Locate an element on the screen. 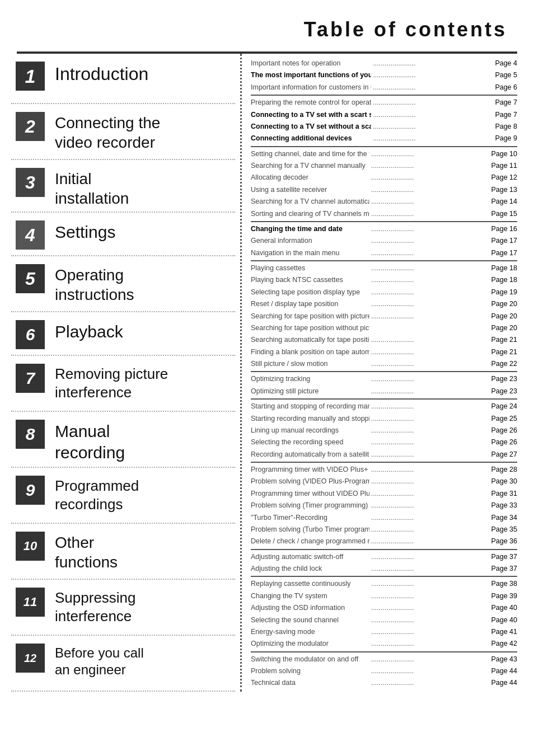 The height and width of the screenshot is (756, 534). section-9: 9 Programmedrecordings is located at coordinates (123, 496).